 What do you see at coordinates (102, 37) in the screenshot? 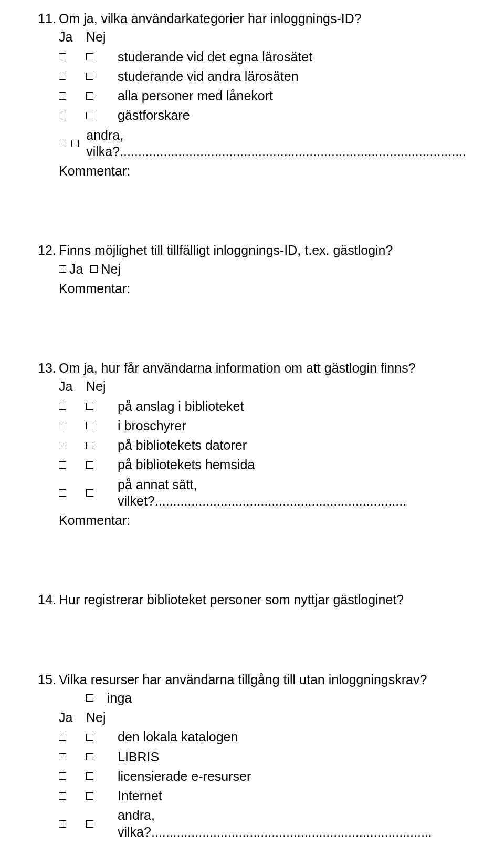
I see `q11-header-nej: Nej` at bounding box center [102, 37].